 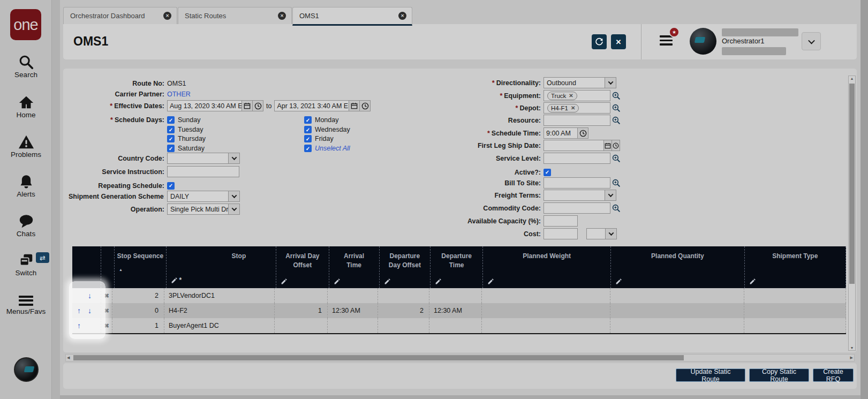 What do you see at coordinates (205, 106) in the screenshot?
I see `effective-from-input: Aug 13, 2020 3:40 AM EDT` at bounding box center [205, 106].